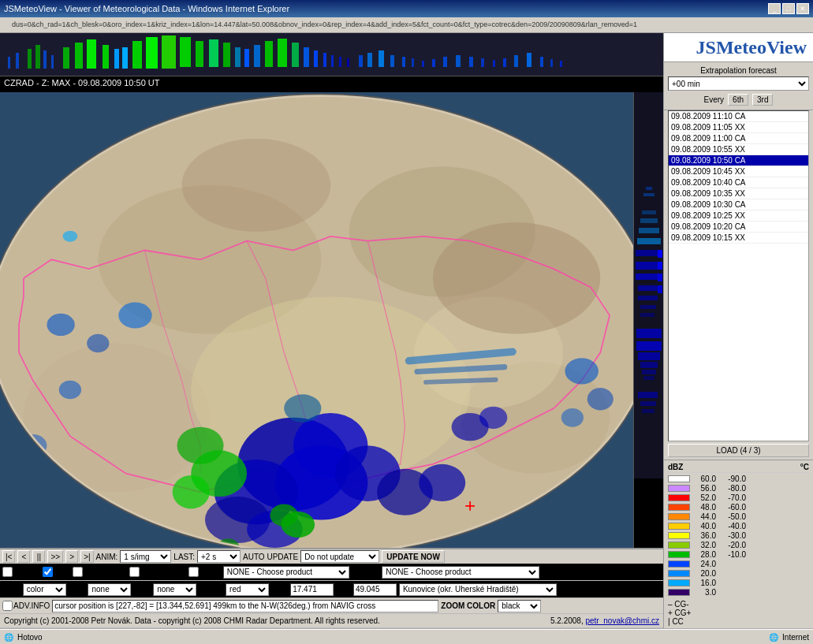 This screenshot has height=644, width=813. Describe the element at coordinates (9, 637) in the screenshot. I see `statusbar-globe-icon: 🌐` at that location.